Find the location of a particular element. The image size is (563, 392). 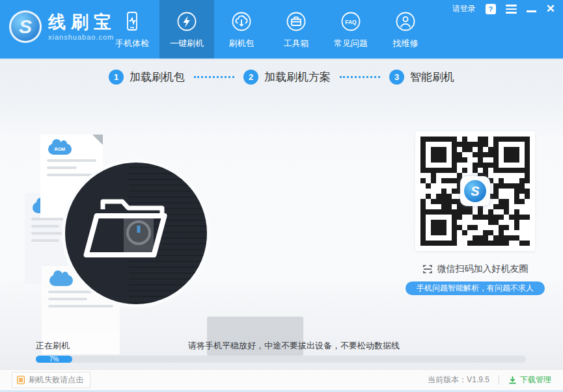

footer-right: 当前版本：V1.9.5 下载管理 is located at coordinates (489, 380).